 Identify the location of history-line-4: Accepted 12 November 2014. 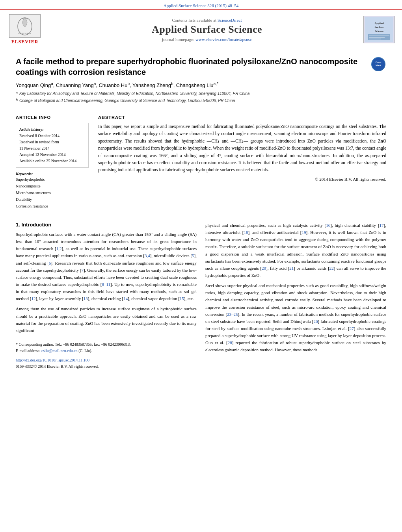
(52, 155).